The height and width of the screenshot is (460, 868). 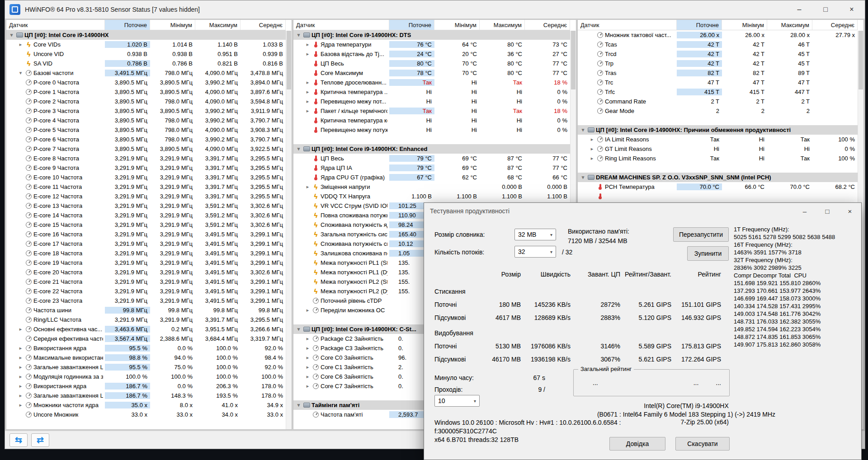 I want to click on sensor-row: P-core 0 Частота3,890.5 МГц3,890.5 МГц3,…, so click(x=146, y=82).